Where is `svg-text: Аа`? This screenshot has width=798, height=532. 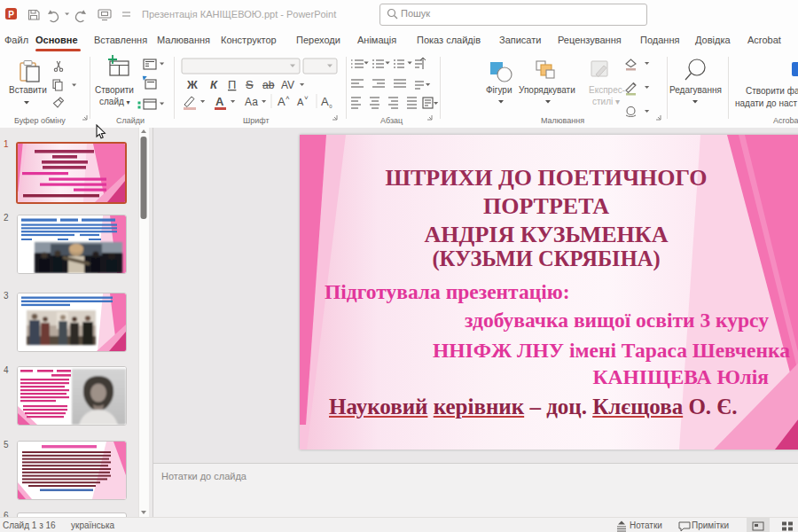 svg-text: Аа is located at coordinates (252, 102).